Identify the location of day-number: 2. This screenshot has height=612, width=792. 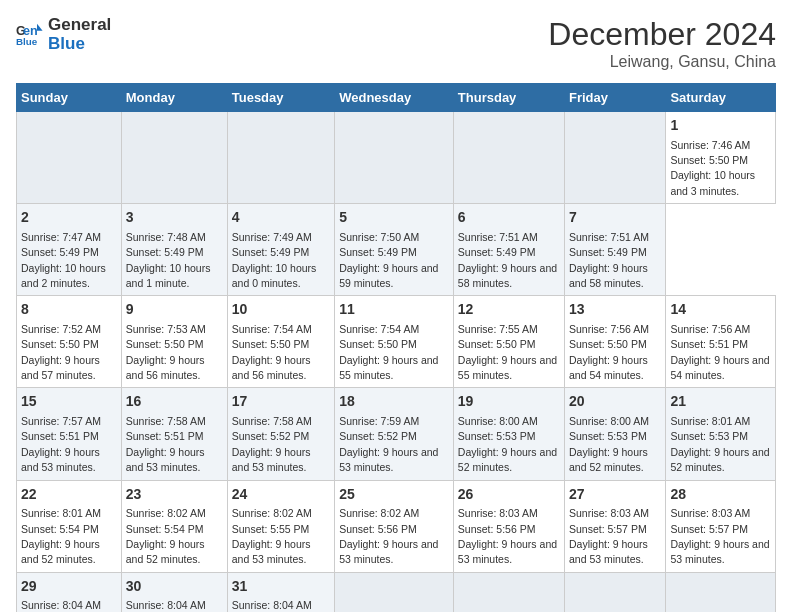
(69, 218).